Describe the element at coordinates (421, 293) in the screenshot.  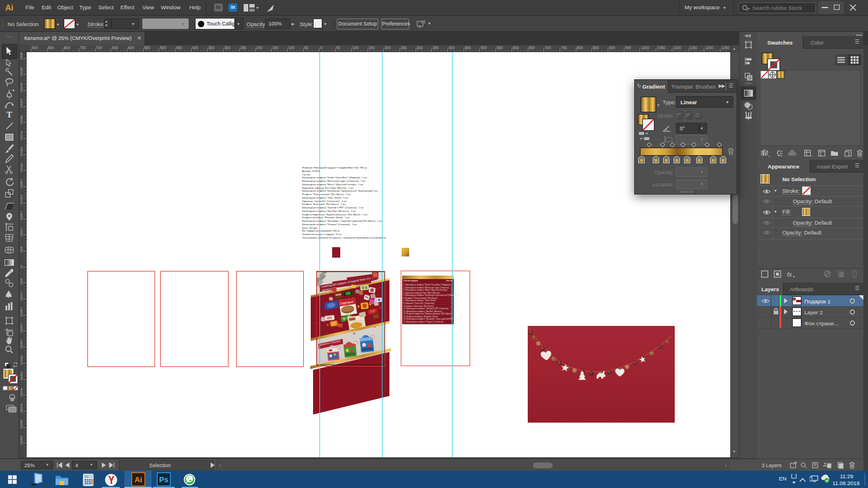
I see `svg-text:4. Фруктовые леденцы "Бон Пари: 4. Фруктовые леденцы "Бон Пари" (Нестле)` at that location.